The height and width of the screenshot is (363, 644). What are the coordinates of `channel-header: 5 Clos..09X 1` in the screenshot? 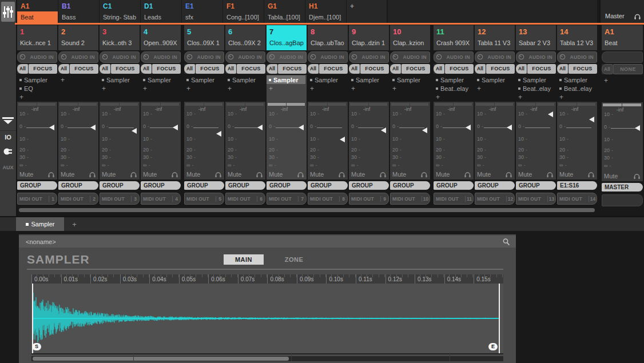 It's located at (204, 38).